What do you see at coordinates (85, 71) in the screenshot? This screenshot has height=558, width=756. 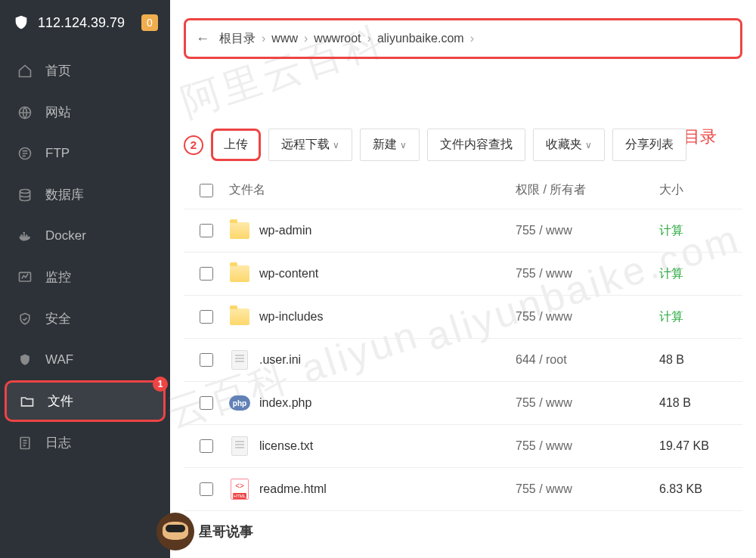 I see `sidebar-item-home: 首页` at bounding box center [85, 71].